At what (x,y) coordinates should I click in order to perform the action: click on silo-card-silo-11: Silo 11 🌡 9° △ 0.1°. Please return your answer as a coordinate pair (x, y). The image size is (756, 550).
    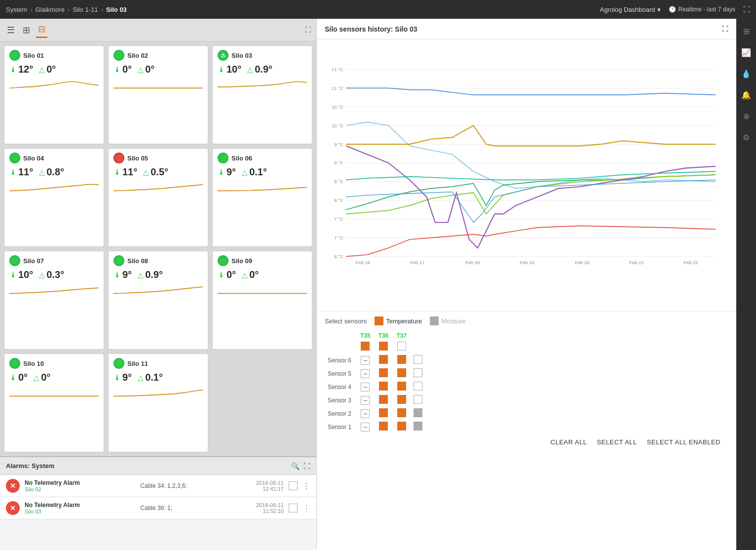
    Looking at the image, I should click on (158, 403).